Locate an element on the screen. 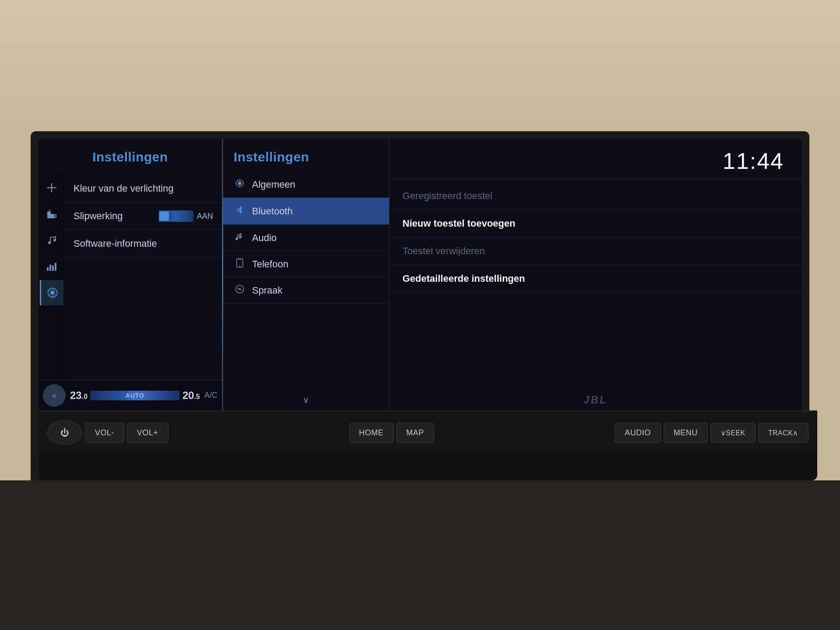  algemeen-label: Algemeen is located at coordinates (274, 185).